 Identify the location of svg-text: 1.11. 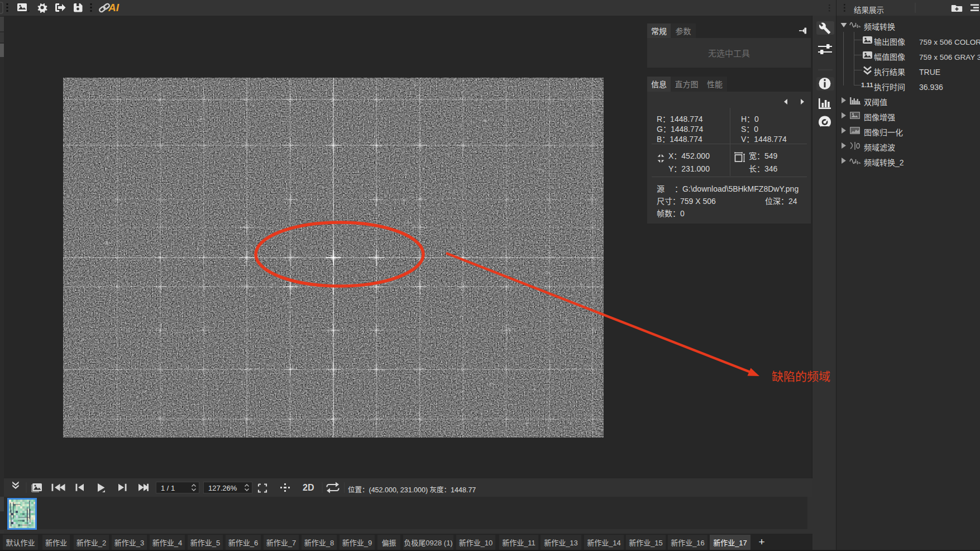
(867, 85).